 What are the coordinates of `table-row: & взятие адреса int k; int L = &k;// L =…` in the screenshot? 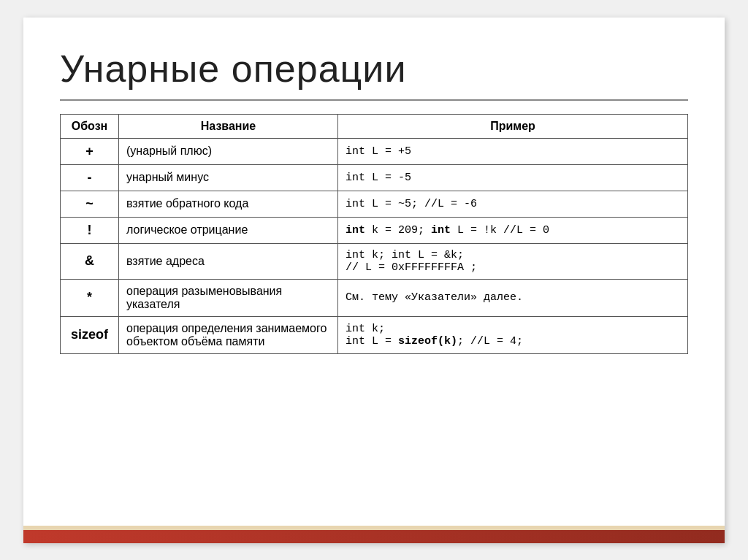 It's located at (374, 261).